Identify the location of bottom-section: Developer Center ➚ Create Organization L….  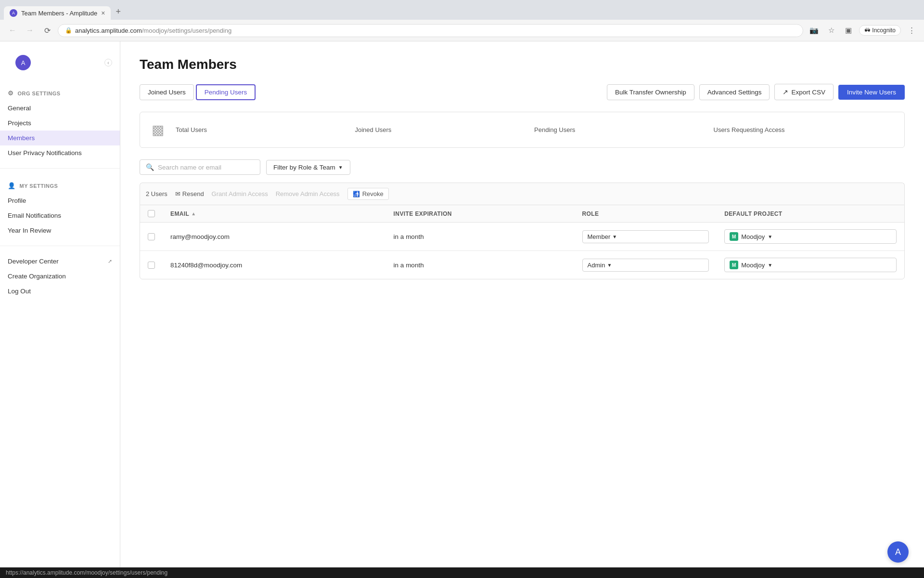
(60, 276).